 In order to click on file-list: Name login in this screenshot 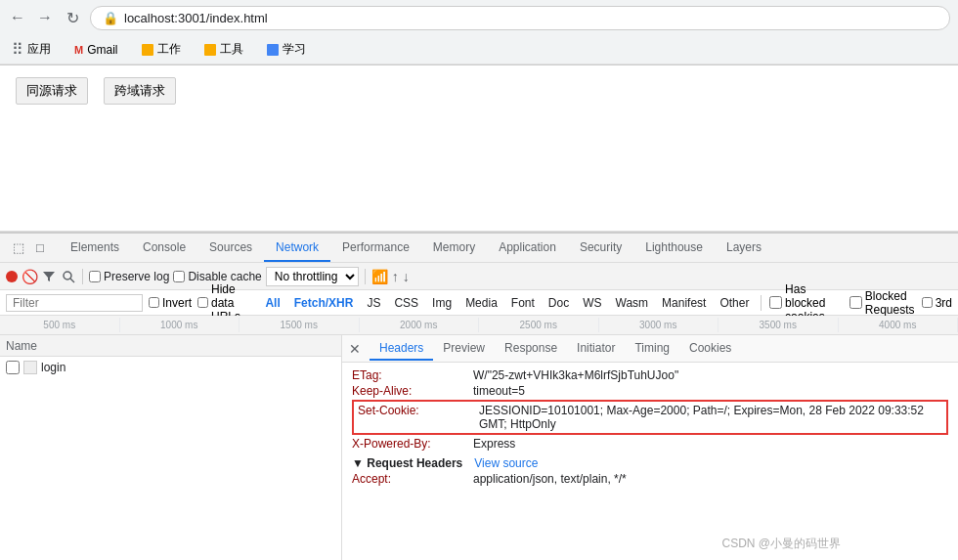, I will do `click(171, 448)`.